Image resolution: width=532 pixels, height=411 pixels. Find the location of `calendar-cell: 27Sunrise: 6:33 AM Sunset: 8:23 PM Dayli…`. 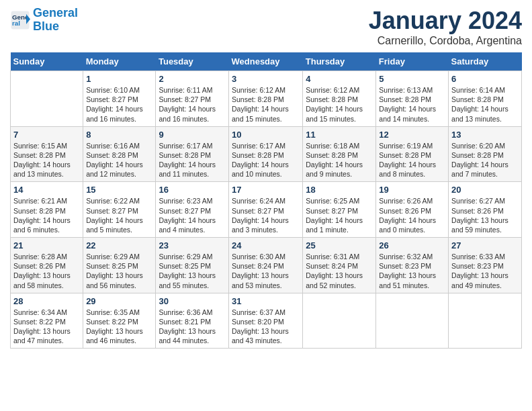

calendar-cell: 27Sunrise: 6:33 AM Sunset: 8:23 PM Dayli… is located at coordinates (485, 266).